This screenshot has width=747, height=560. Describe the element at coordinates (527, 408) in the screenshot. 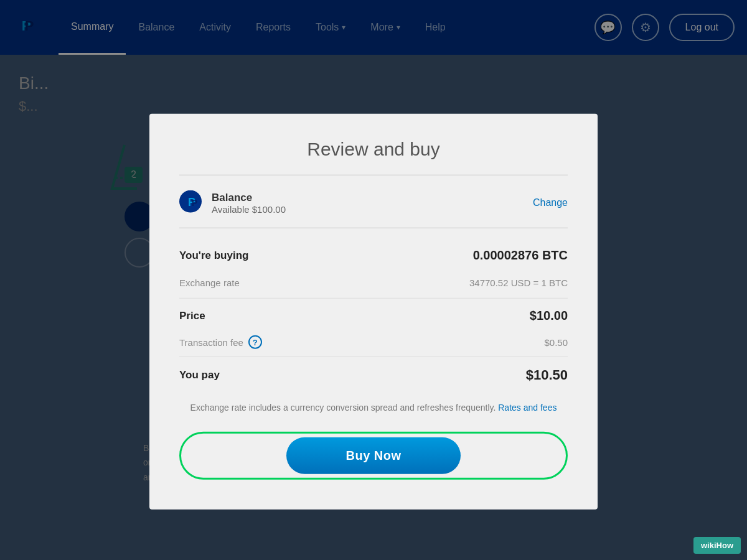

I see `rates-fees-link: Rates and fees` at that location.